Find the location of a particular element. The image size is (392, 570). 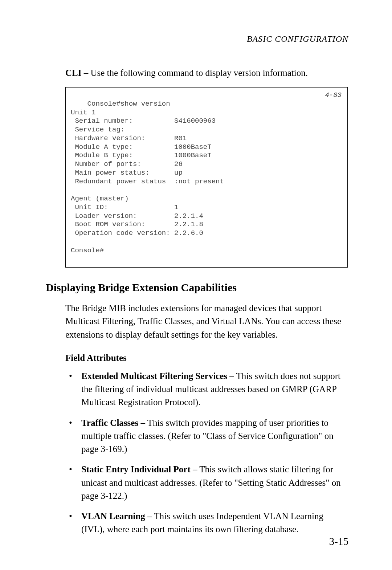

item-term: Traffic Classes is located at coordinates (110, 423).